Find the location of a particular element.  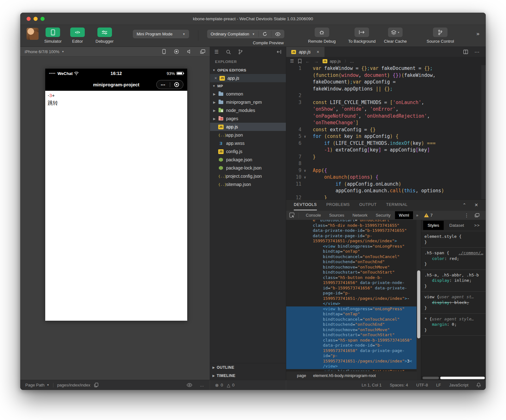

close-miniprogram-icon is located at coordinates (177, 85).